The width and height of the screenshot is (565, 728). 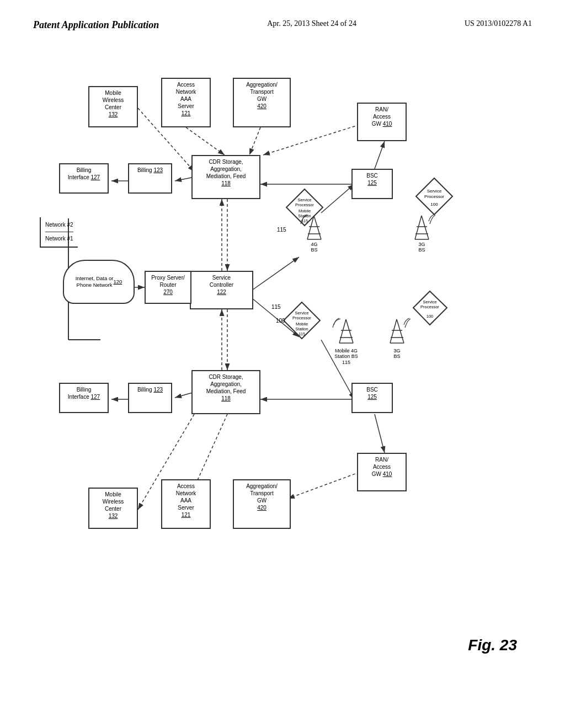 What do you see at coordinates (498, 24) in the screenshot?
I see `patent-number: US 2013/0102278 A1` at bounding box center [498, 24].